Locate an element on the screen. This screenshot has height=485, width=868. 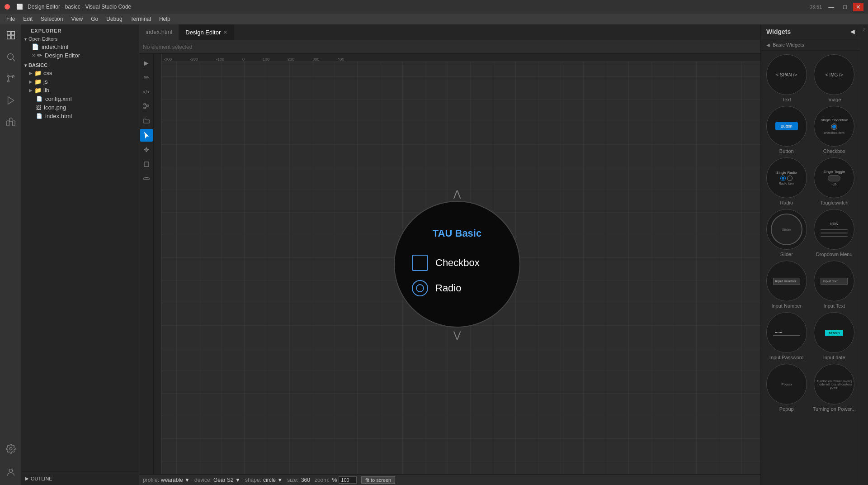
file-config-xml: 📄 config.xml is located at coordinates (80, 99).